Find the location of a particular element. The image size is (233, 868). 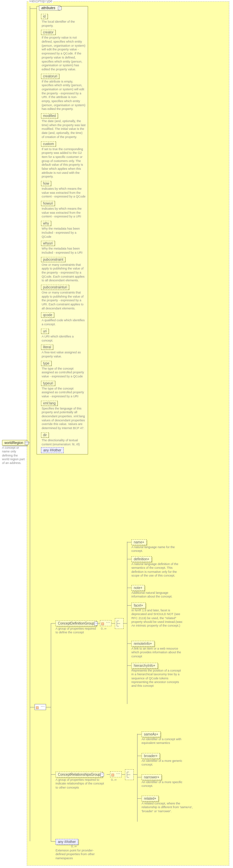

element-label: hierarchyInfo is located at coordinates (144, 665).